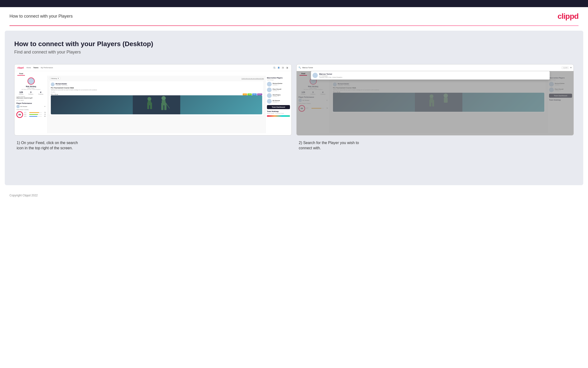 This screenshot has height=368, width=588. Describe the element at coordinates (279, 68) in the screenshot. I see `user-icon: 👤` at that location.